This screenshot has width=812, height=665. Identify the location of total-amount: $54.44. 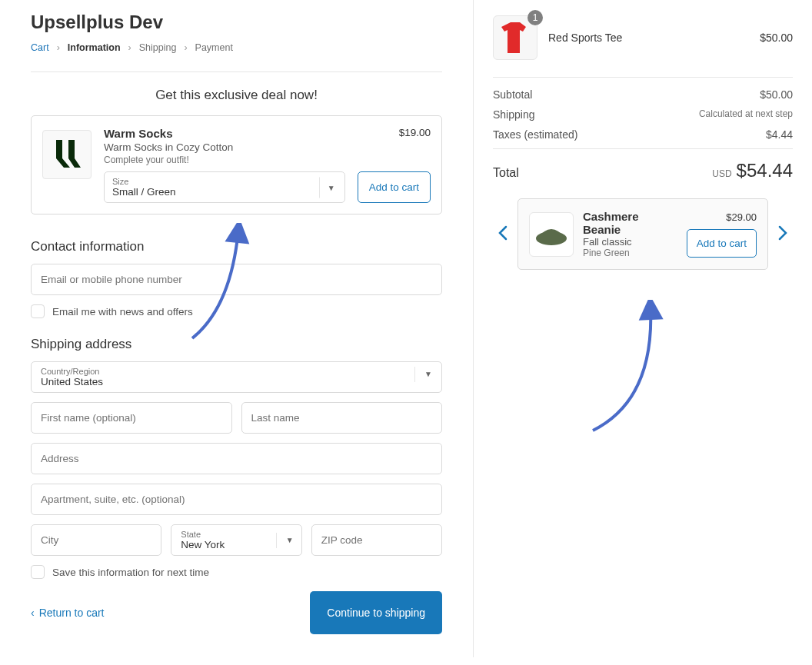
(764, 171).